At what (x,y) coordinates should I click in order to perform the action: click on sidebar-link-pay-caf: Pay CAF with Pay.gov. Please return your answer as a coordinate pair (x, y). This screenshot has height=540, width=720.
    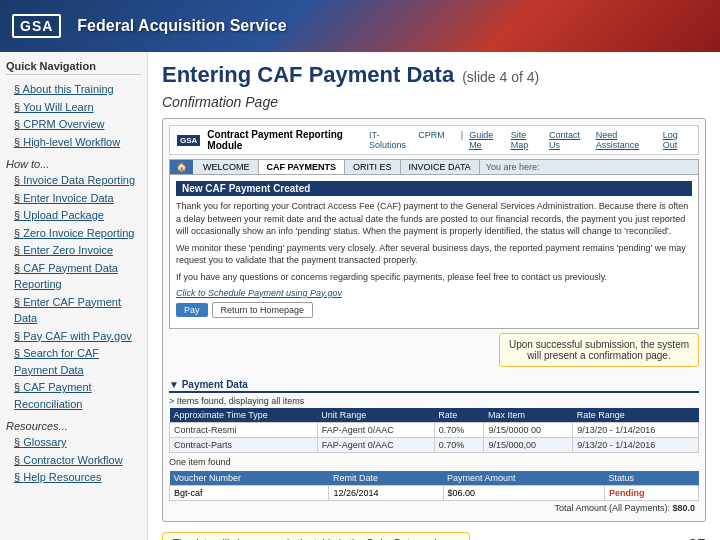
    Looking at the image, I should click on (78, 336).